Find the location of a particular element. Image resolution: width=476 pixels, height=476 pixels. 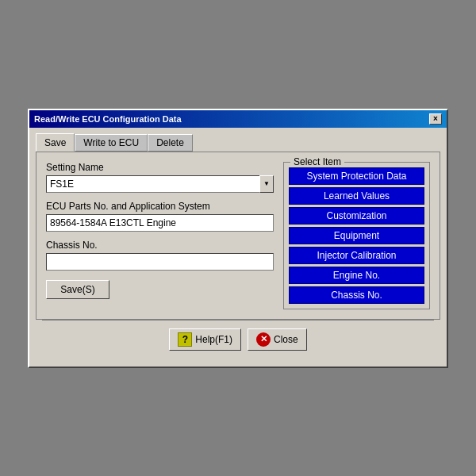

select-btn-system-protection-data: System Protection Data is located at coordinates (357, 176).